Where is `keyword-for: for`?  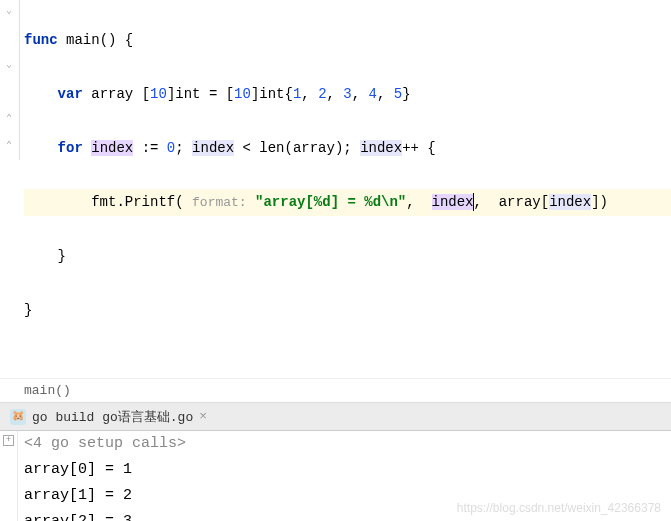
keyword-for: for is located at coordinates (70, 148).